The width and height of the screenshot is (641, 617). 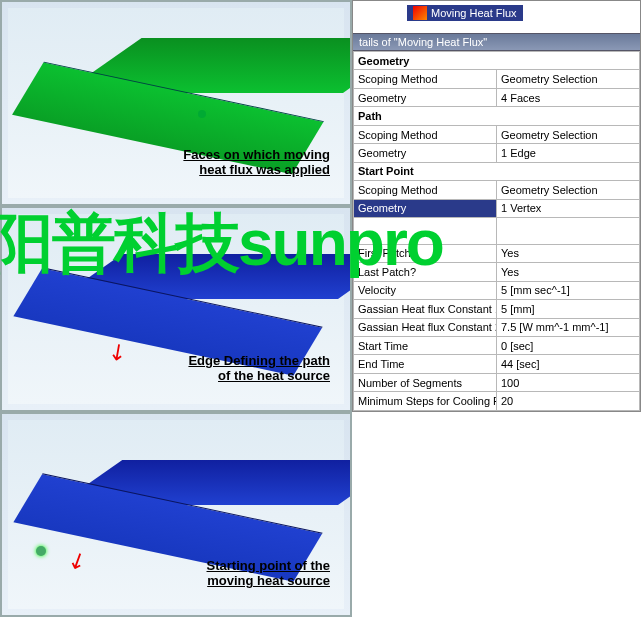 I want to click on section-start-point: Start Point, so click(x=497, y=171).